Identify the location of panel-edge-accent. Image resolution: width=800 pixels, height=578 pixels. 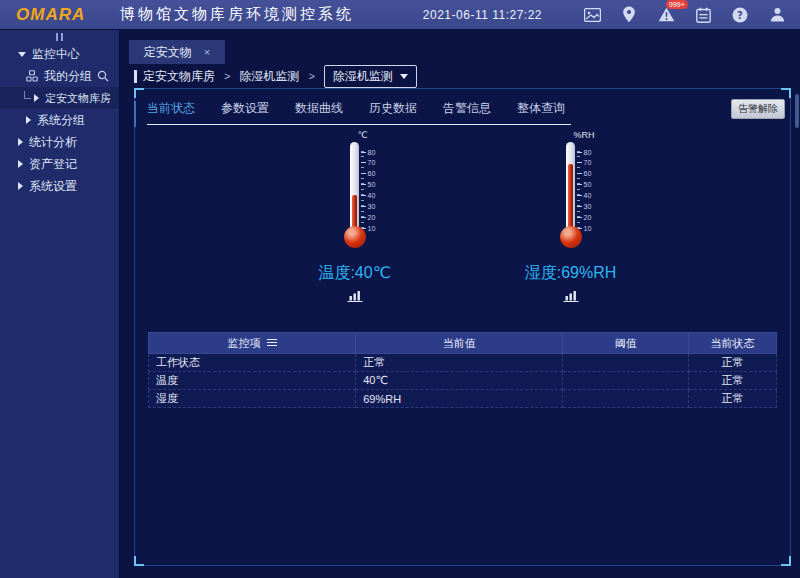
(135, 114).